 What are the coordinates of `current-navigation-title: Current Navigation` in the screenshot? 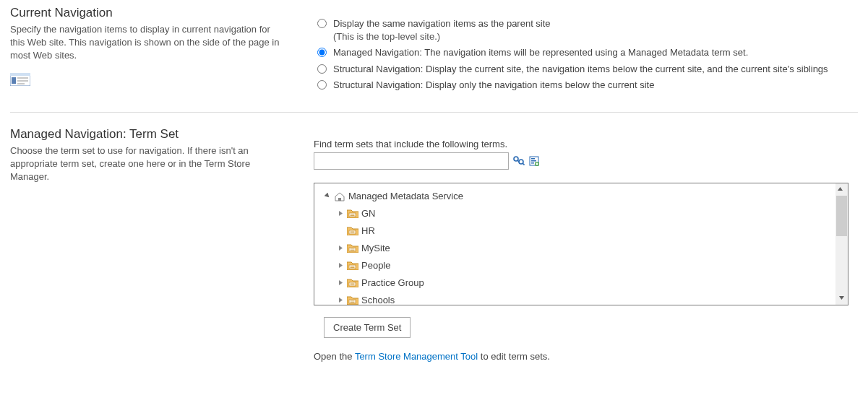 It's located at (147, 13).